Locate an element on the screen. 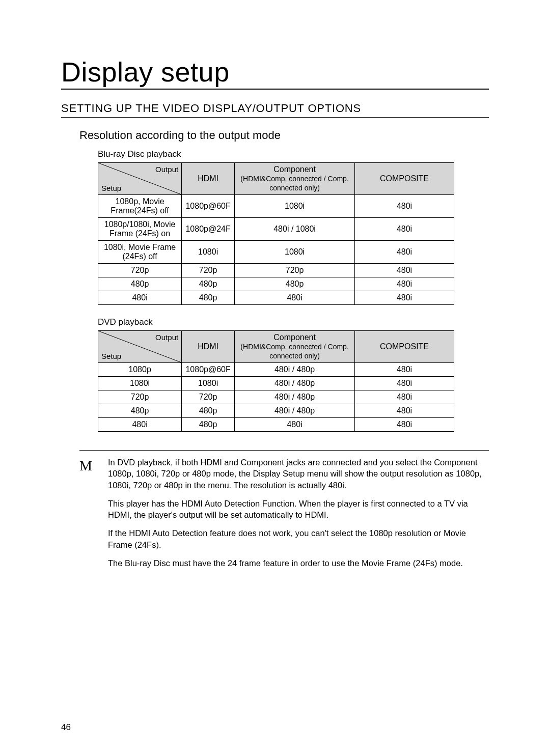 This screenshot has width=550, height=756. table-row: 1080p, Movie Frame(24Fs) off 1080p@60F 1… is located at coordinates (276, 207).